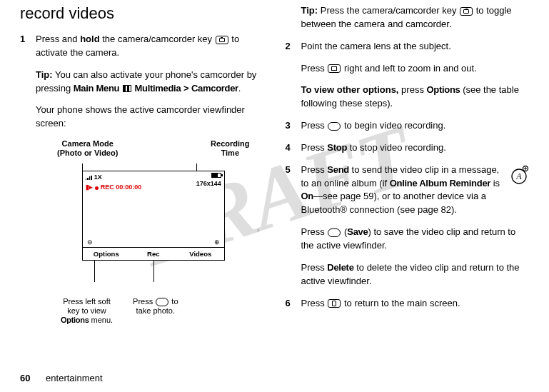 The image size is (549, 392). I want to click on rec-text: REC 00:00:00, so click(121, 187).